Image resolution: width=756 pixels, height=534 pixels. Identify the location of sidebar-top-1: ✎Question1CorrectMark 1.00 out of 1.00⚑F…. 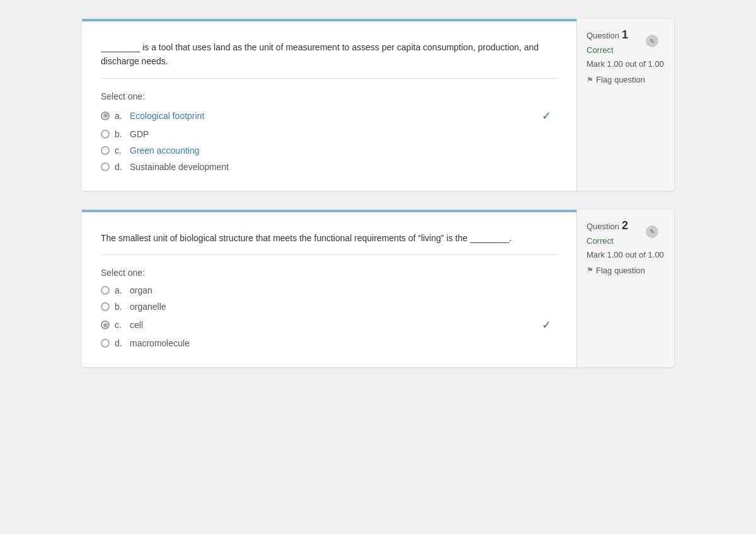
(626, 57).